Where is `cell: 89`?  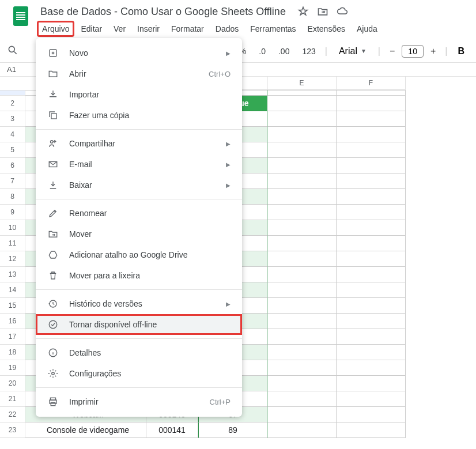
cell: 89 is located at coordinates (233, 430).